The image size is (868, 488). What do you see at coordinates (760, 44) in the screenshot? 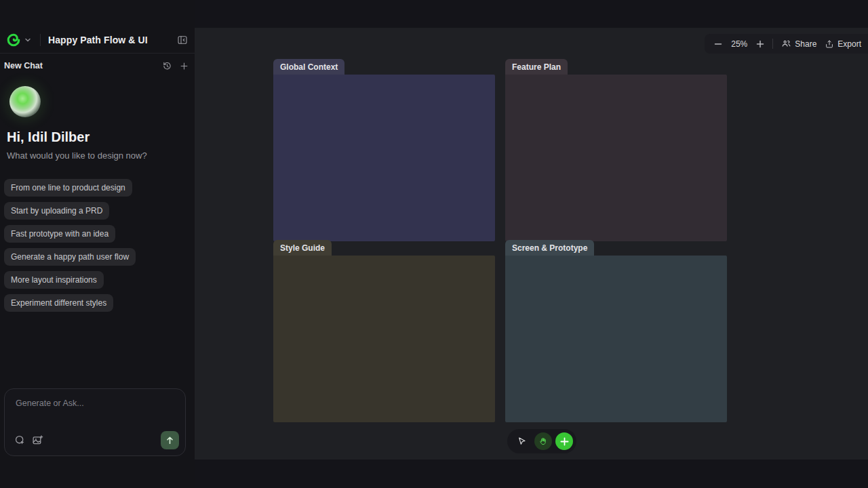
I see `zoom-in-icon` at bounding box center [760, 44].